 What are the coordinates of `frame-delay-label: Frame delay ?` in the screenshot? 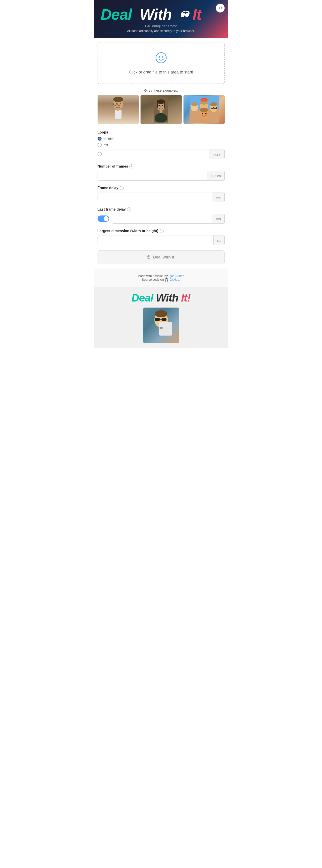 It's located at (161, 188).